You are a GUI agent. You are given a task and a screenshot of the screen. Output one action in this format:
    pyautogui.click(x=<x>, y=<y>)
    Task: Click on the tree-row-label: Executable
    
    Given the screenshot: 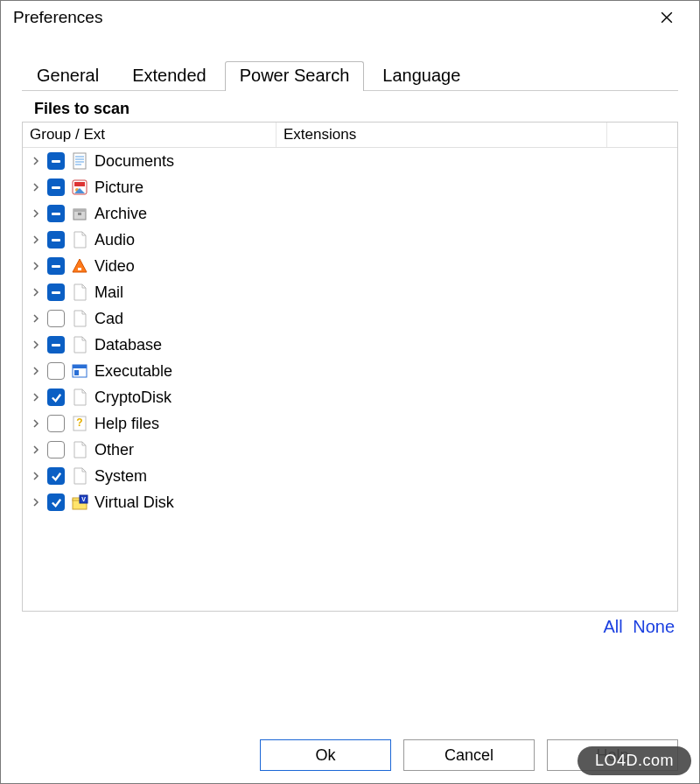 What is the action you would take?
    pyautogui.click(x=133, y=371)
    